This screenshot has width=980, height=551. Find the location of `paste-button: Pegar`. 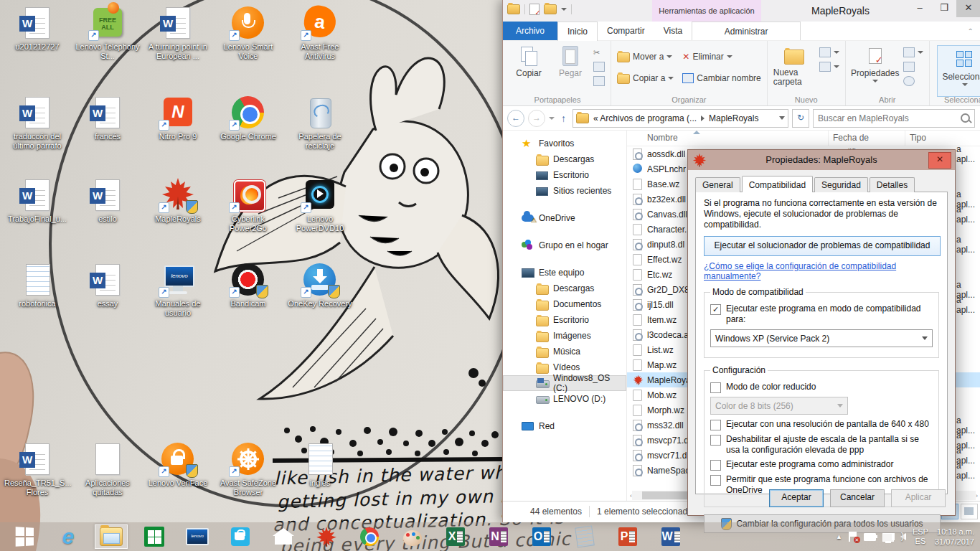

paste-button: Pegar is located at coordinates (570, 61).